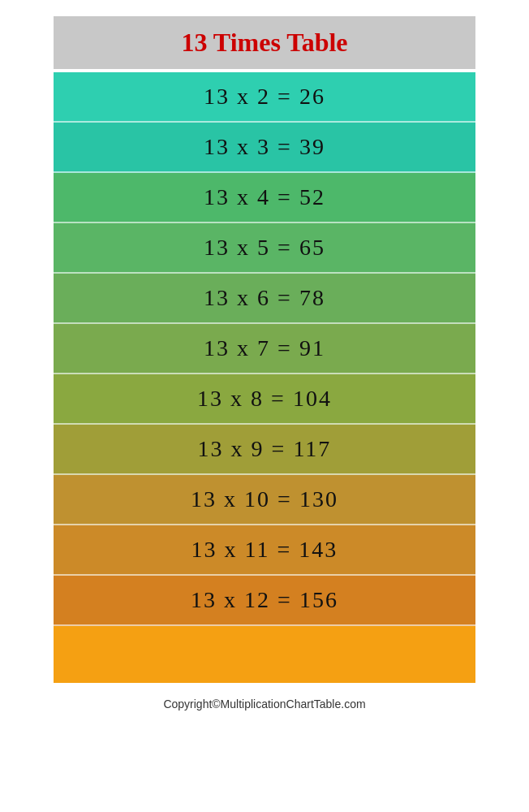 The width and height of the screenshot is (529, 812). What do you see at coordinates (264, 601) in the screenshot?
I see `table-row: 13 x 12 = 156` at bounding box center [264, 601].